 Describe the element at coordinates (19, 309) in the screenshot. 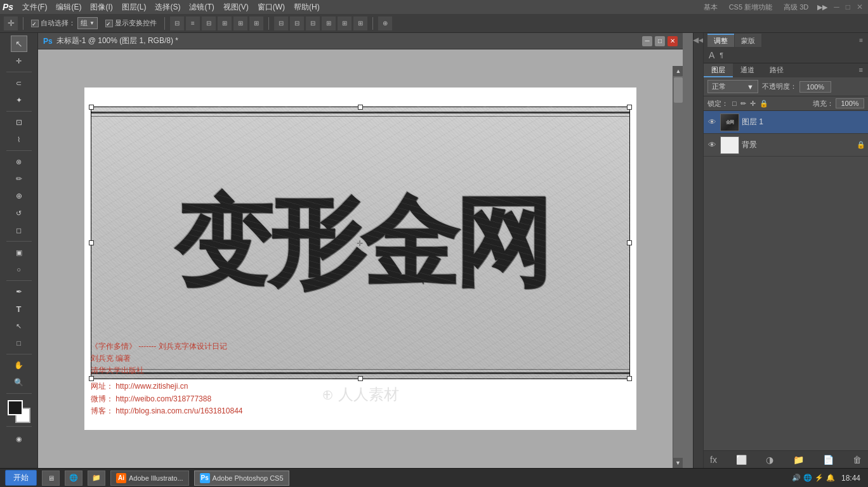

I see `type-tool: T` at that location.